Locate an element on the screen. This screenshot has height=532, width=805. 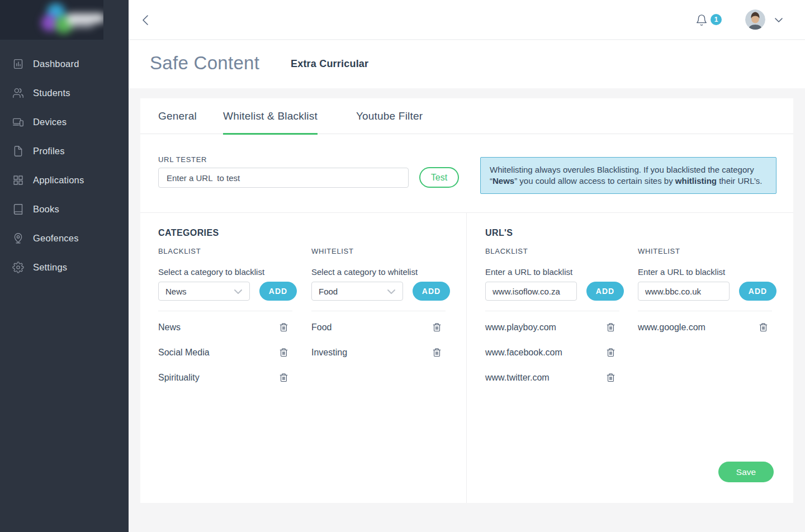
category-whitelist-select: Food is located at coordinates (357, 291).